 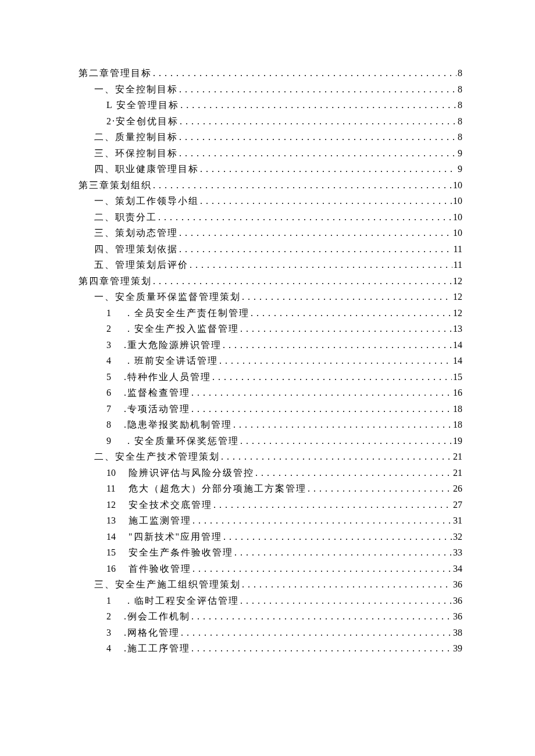 I want to click on toc-entry-title: 二、质量控制目标, so click(x=136, y=137).